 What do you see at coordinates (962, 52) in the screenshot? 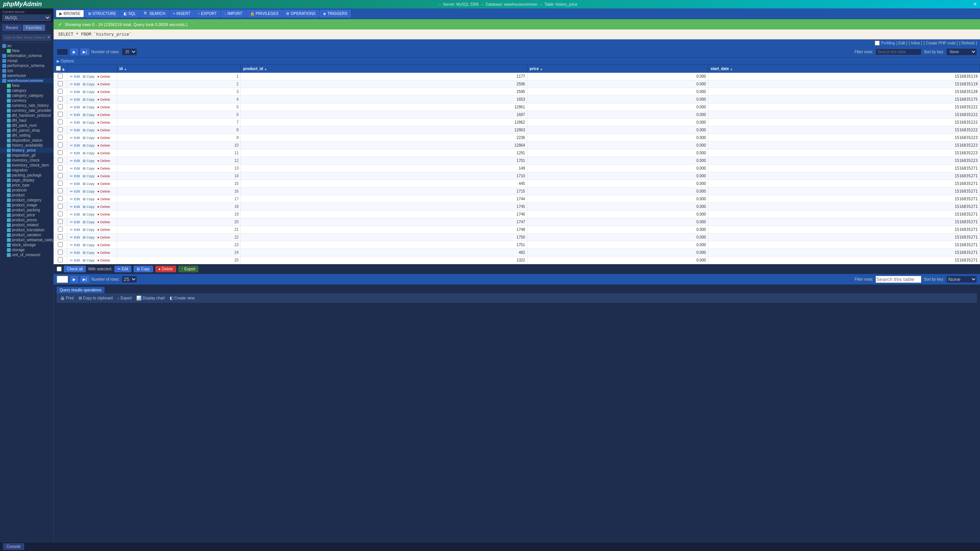
I see `sort-select-top: None` at bounding box center [962, 52].